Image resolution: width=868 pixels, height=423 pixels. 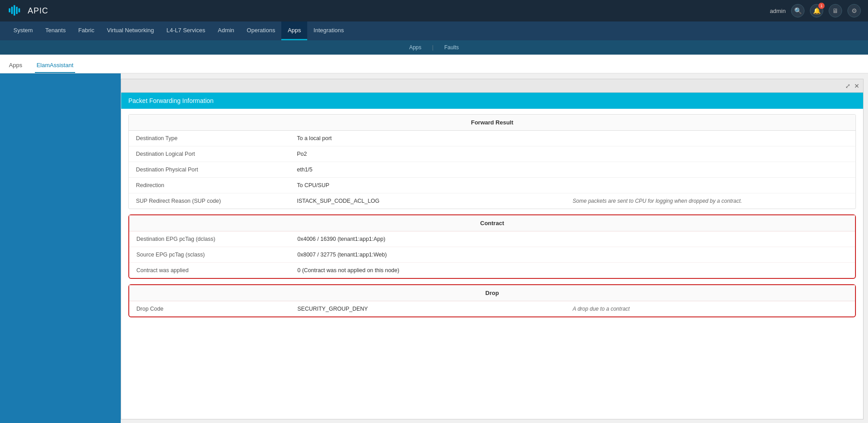 I want to click on table-row: Destination Physical Port eth1/5, so click(x=492, y=170).